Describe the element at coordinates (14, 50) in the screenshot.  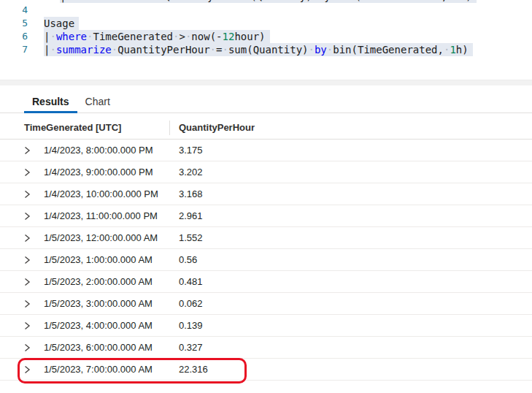
I see `line-number: 7` at that location.